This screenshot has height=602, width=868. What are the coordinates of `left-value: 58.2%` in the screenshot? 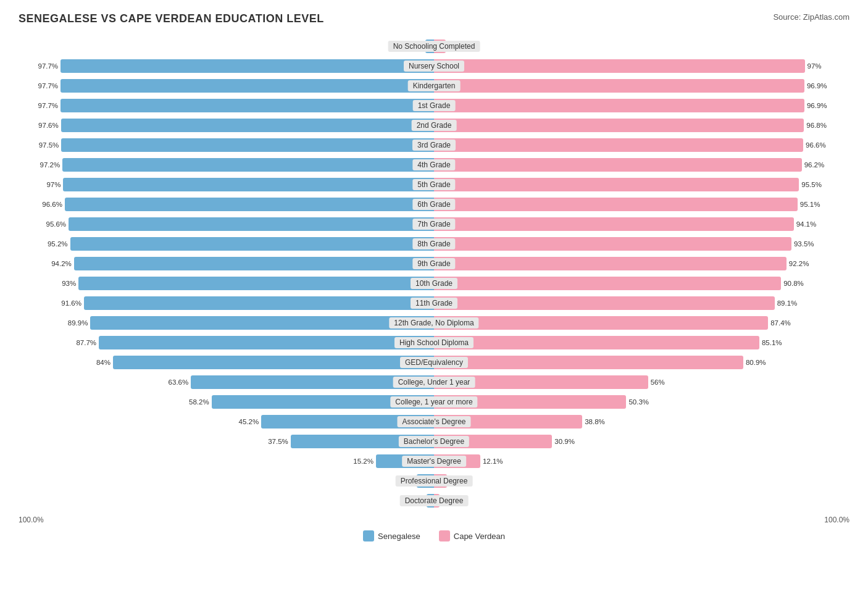 It's located at (199, 402).